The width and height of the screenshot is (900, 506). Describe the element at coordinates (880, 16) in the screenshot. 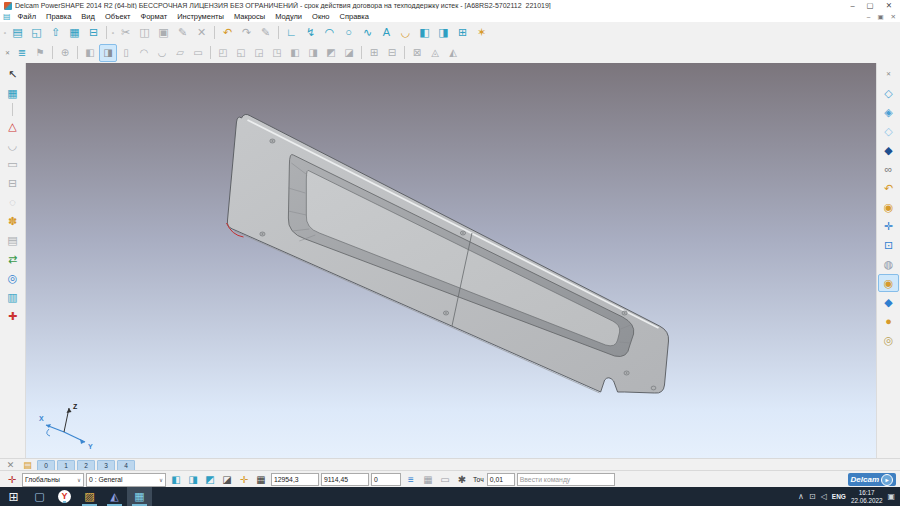

I see `mdi-restore-button: ▣` at that location.